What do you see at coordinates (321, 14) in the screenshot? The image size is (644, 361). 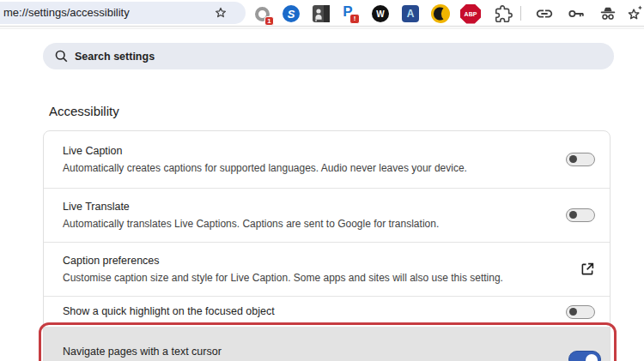 I see `extension-person-panel-icon` at bounding box center [321, 14].